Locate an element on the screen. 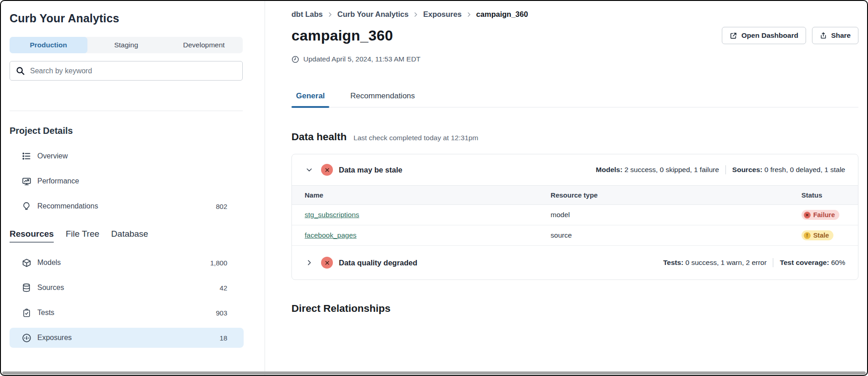 The width and height of the screenshot is (868, 376). sidebar-item-recommendations: Recommendations 802 is located at coordinates (127, 206).